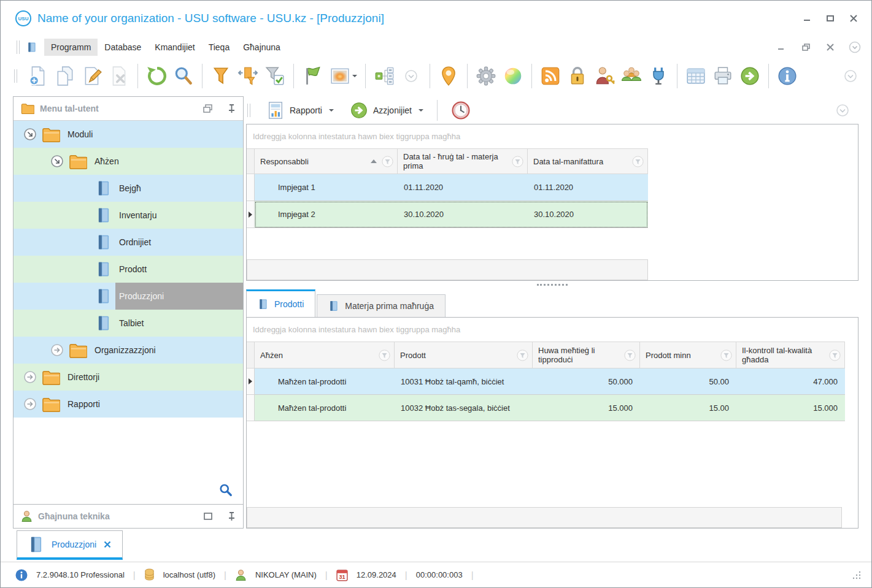 The height and width of the screenshot is (588, 872). Describe the element at coordinates (119, 76) in the screenshot. I see `delete-document-button` at that location.